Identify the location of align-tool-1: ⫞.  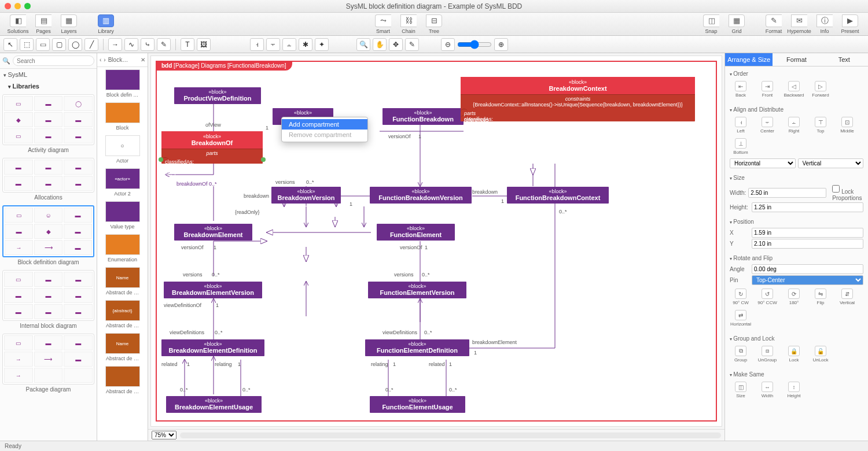
(257, 45).